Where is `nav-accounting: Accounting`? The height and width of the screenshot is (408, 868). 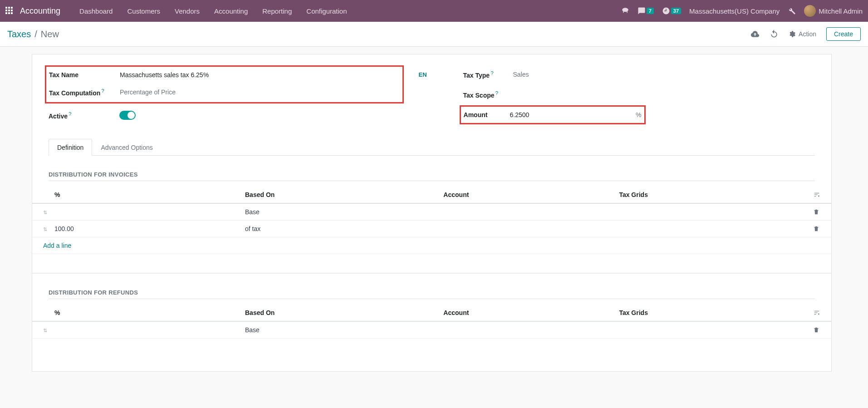 nav-accounting: Accounting is located at coordinates (231, 11).